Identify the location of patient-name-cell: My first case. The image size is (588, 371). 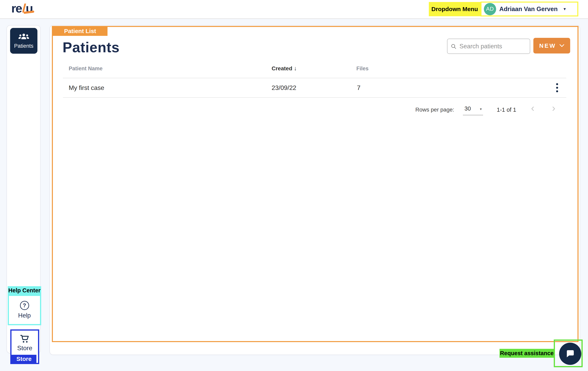
(86, 88).